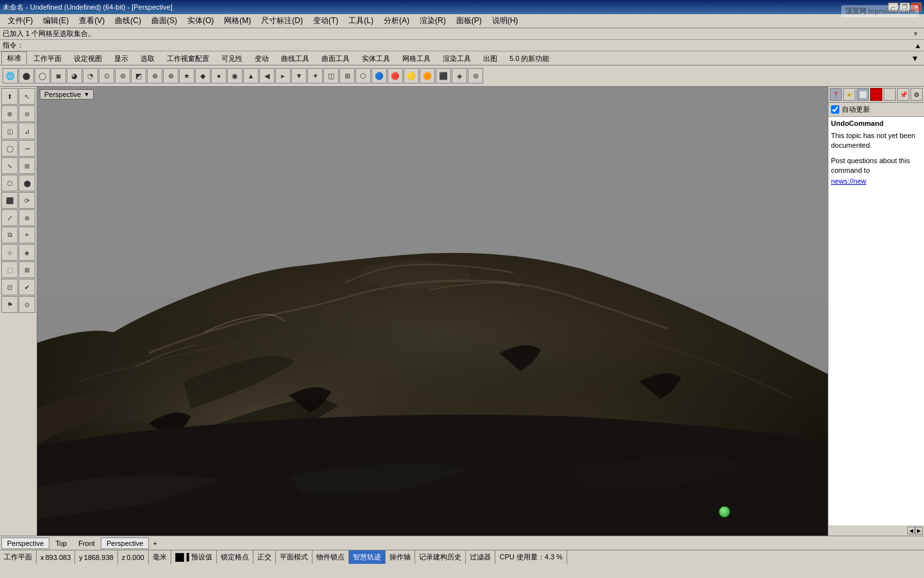  Describe the element at coordinates (416, 58) in the screenshot. I see `toolbar-tab-网格工具: 网格工具` at that location.